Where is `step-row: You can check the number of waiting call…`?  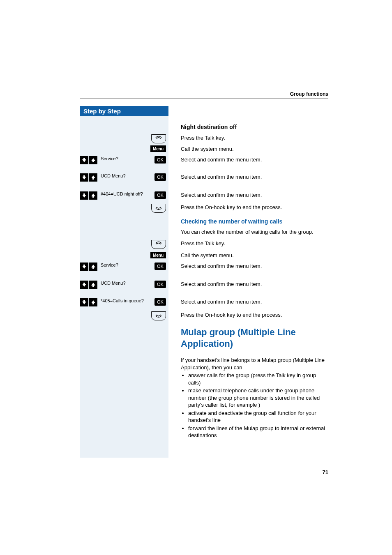 step-row: You can check the number of waiting call… is located at coordinates (205, 232).